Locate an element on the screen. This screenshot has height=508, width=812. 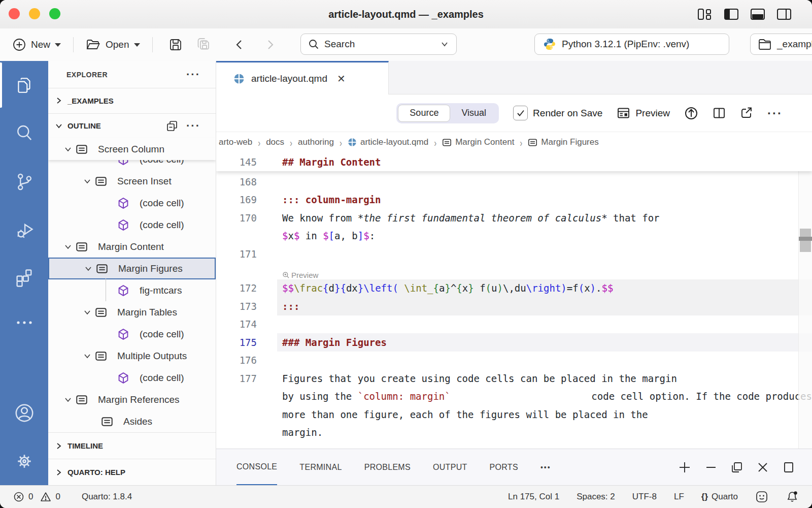
toggle-right-panel-icon is located at coordinates (784, 14).